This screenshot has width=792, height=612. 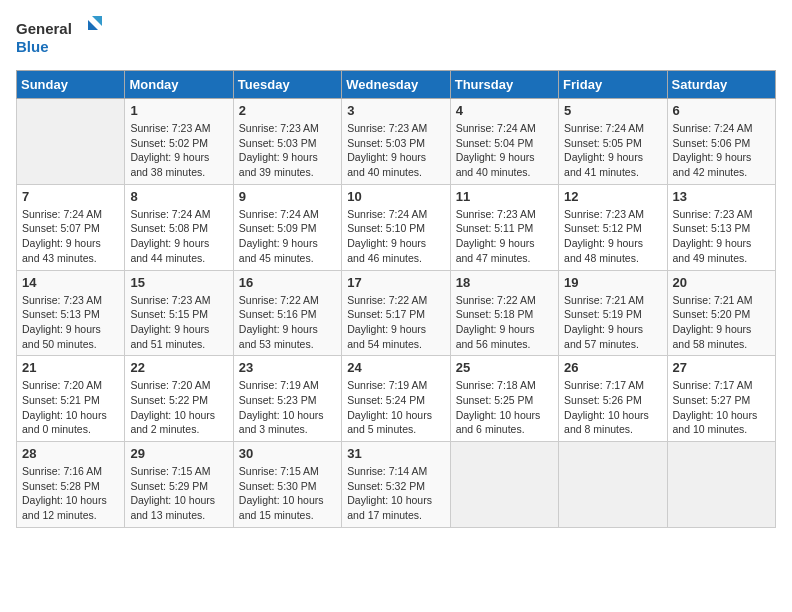 I want to click on day-info: Sunrise: 7:24 AMSunset: 5:04 PMDaylight:…, so click(x=504, y=150).